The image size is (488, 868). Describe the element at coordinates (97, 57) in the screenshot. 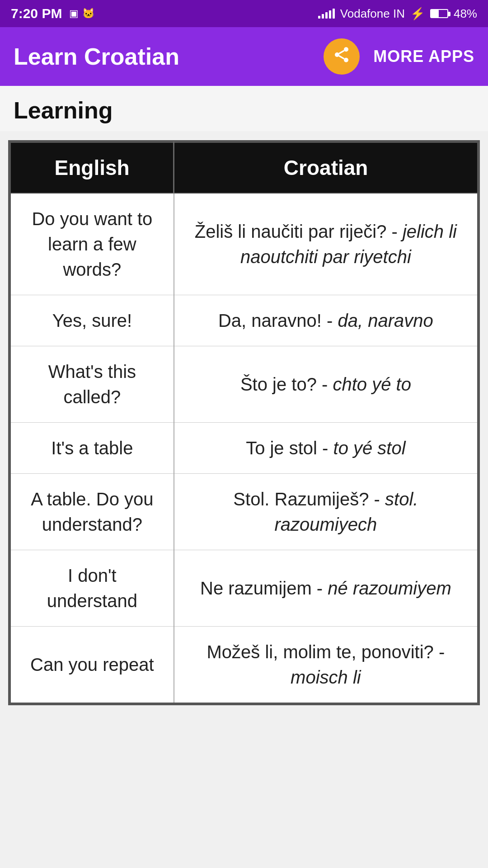

I see `app-title: Learn Croatian` at that location.